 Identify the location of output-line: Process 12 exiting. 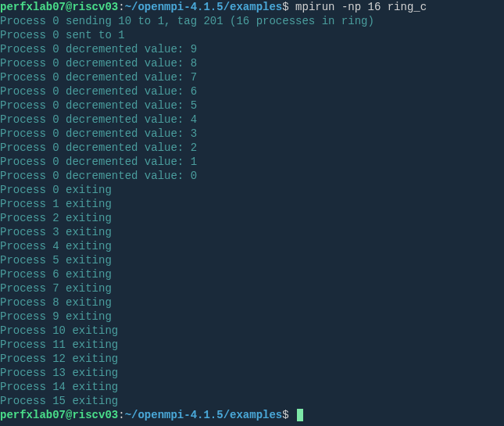
(252, 359).